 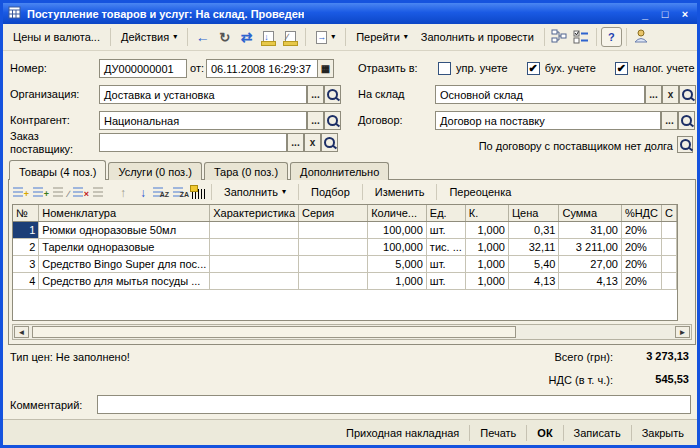 What do you see at coordinates (350, 14) in the screenshot?
I see `title-bar: Поступление товаров и услуг: На склад. П…` at bounding box center [350, 14].